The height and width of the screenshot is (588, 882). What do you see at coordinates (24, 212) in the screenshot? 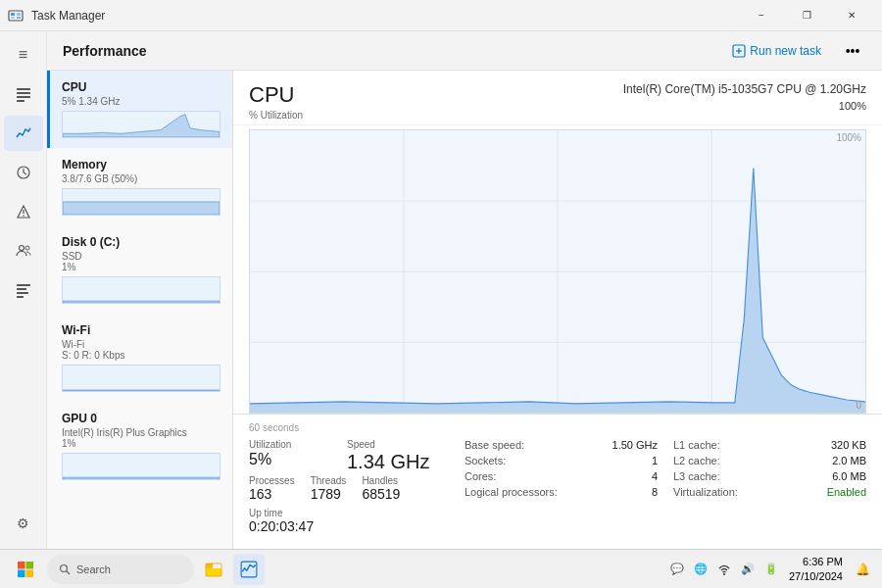
I see `startup-icon` at bounding box center [24, 212].